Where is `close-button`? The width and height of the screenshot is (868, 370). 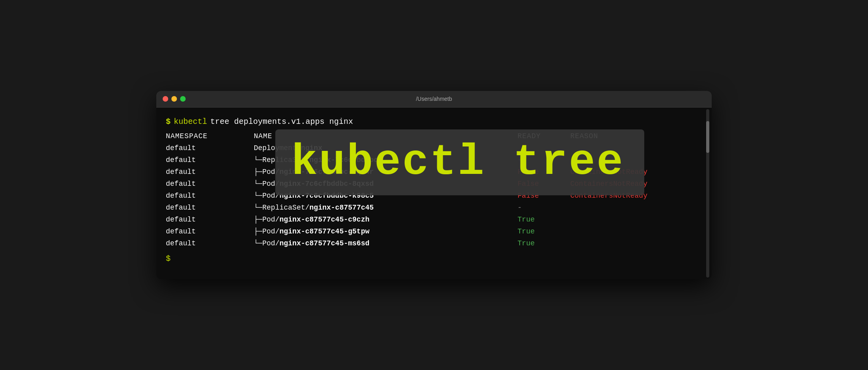 close-button is located at coordinates (165, 99).